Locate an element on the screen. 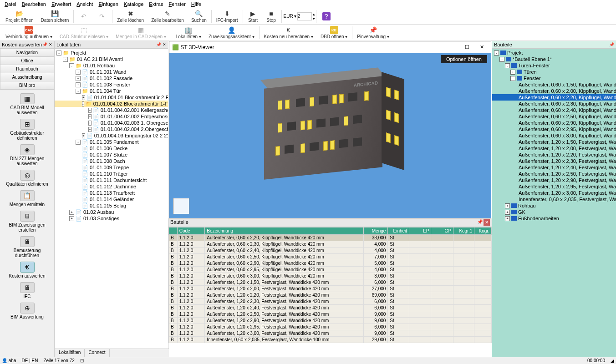 The width and height of the screenshot is (616, 364). tree-row: +📄01.01.001 Wand is located at coordinates (111, 72).